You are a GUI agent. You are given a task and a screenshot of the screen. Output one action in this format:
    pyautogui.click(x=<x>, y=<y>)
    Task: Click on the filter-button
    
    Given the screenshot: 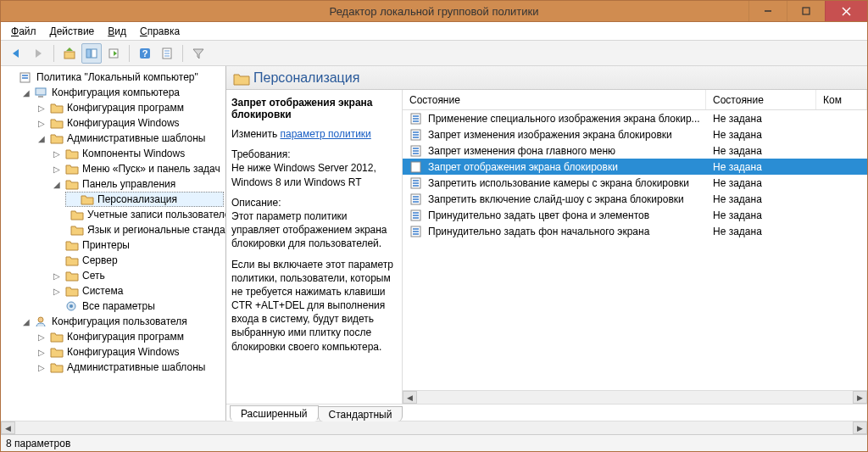 What is the action you would take?
    pyautogui.click(x=198, y=53)
    